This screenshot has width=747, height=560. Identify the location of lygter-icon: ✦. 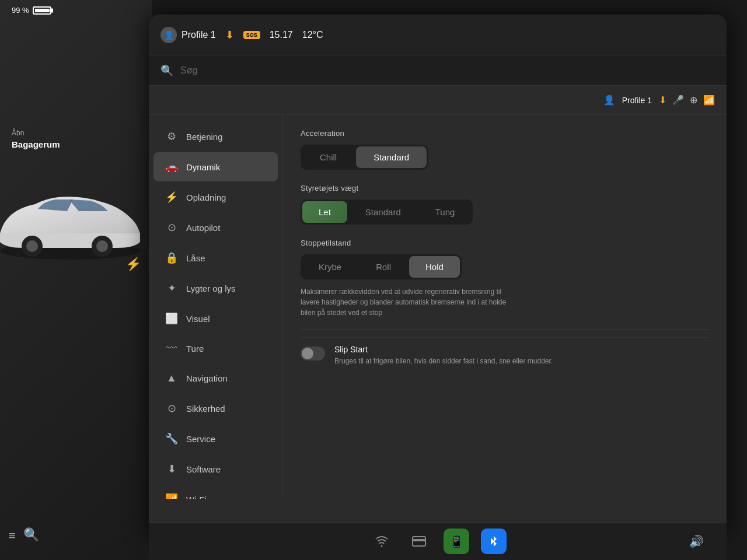
(172, 288).